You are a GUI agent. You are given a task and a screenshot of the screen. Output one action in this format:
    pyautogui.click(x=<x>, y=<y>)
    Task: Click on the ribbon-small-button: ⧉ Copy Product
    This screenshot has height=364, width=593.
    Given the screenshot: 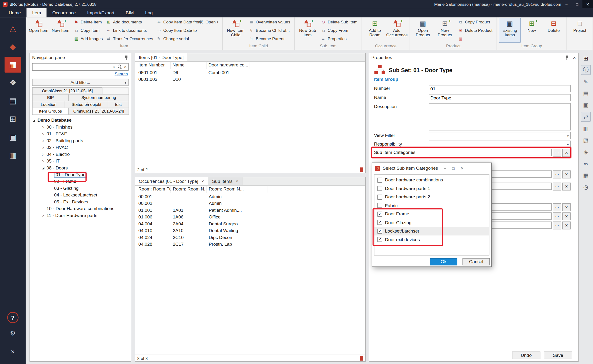 What is the action you would take?
    pyautogui.click(x=476, y=22)
    